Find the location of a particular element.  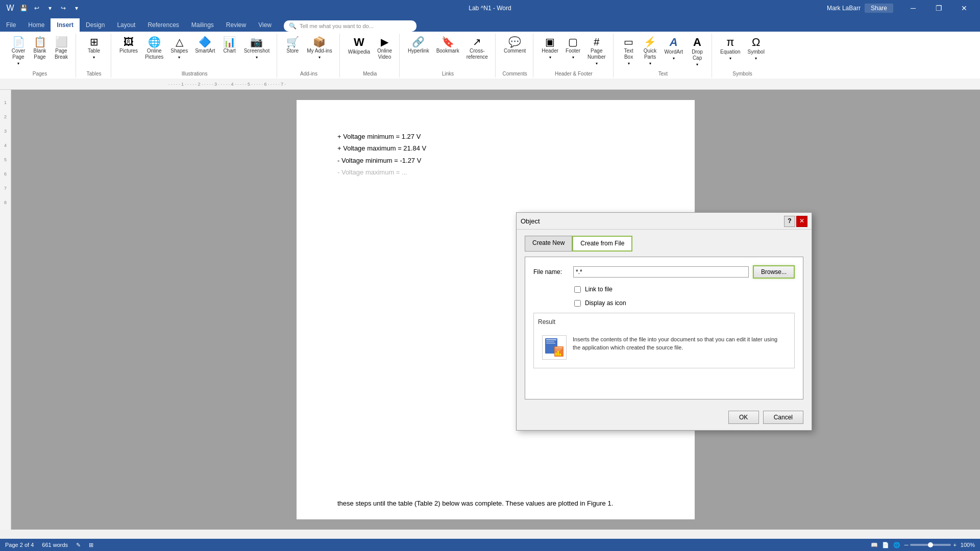

tab-file: File is located at coordinates (11, 25).